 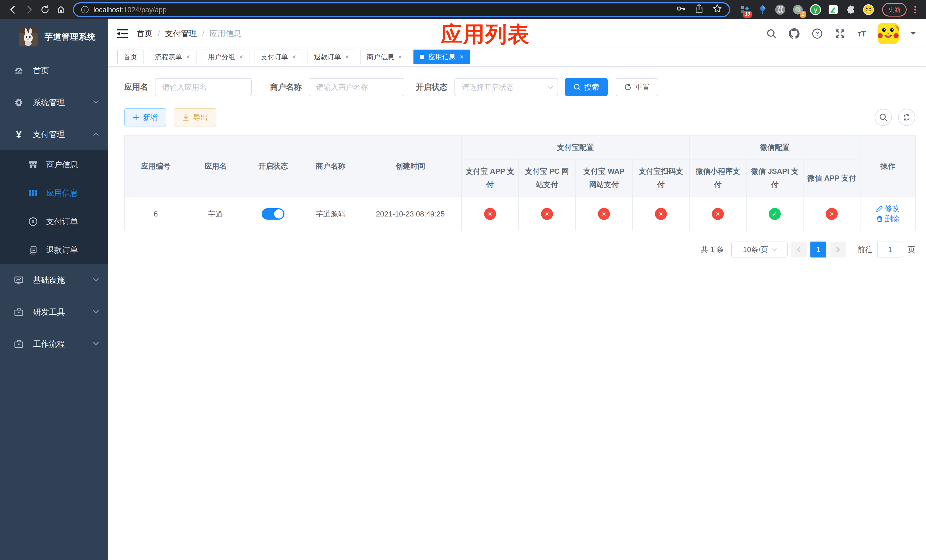 I want to click on briefcase-icon, so click(x=19, y=344).